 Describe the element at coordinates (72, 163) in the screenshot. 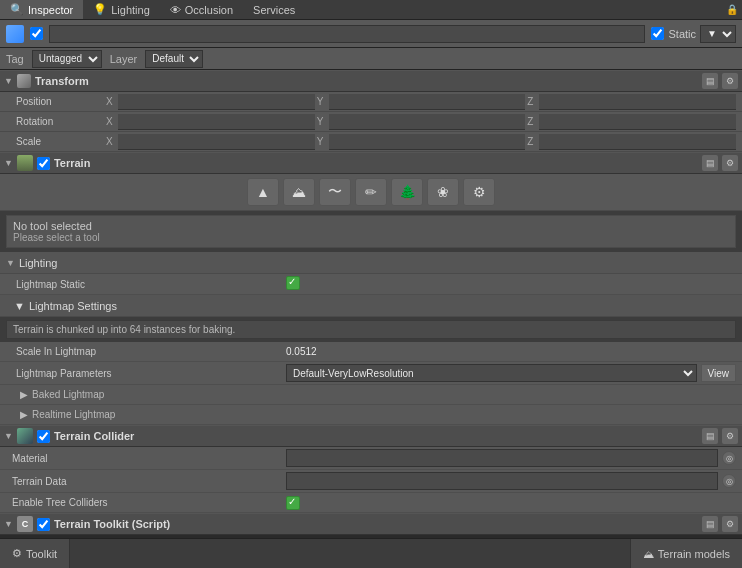

I see `terrain-title: Terrain` at that location.